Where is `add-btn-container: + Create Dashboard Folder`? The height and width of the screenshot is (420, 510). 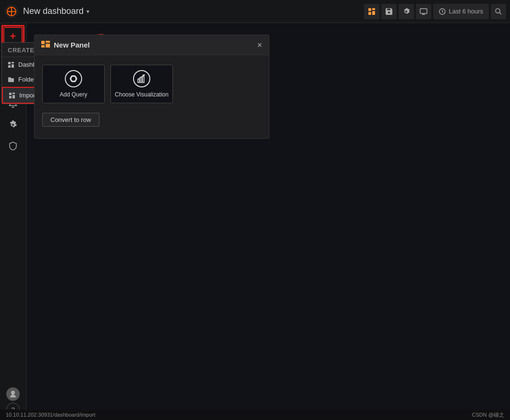 add-btn-container: + Create Dashboard Folder is located at coordinates (13, 37).